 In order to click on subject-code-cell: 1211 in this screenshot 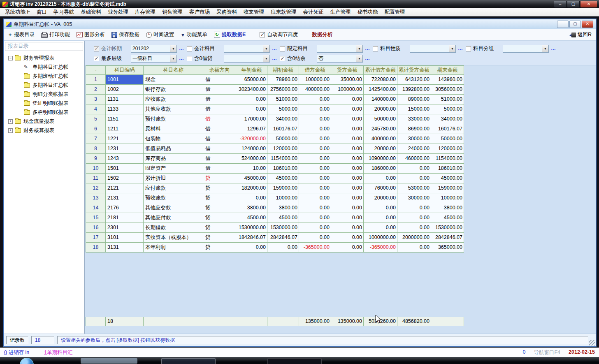, I will do `click(125, 129)`.